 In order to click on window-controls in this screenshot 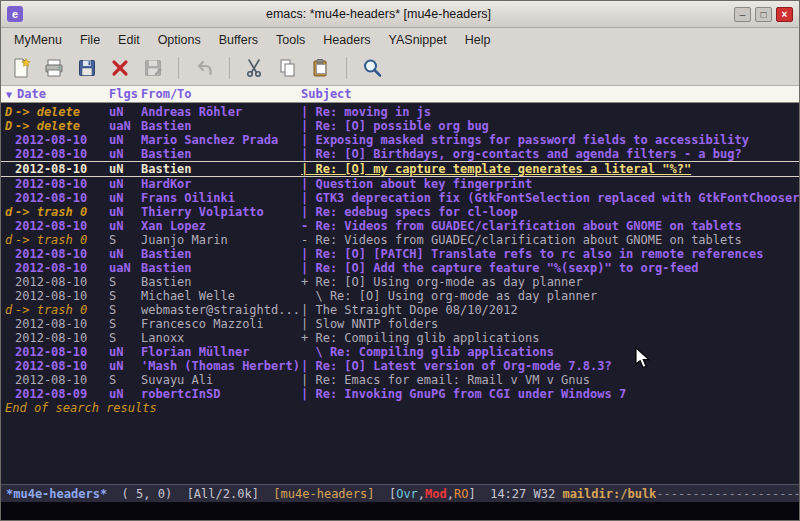, I will do `click(764, 14)`.